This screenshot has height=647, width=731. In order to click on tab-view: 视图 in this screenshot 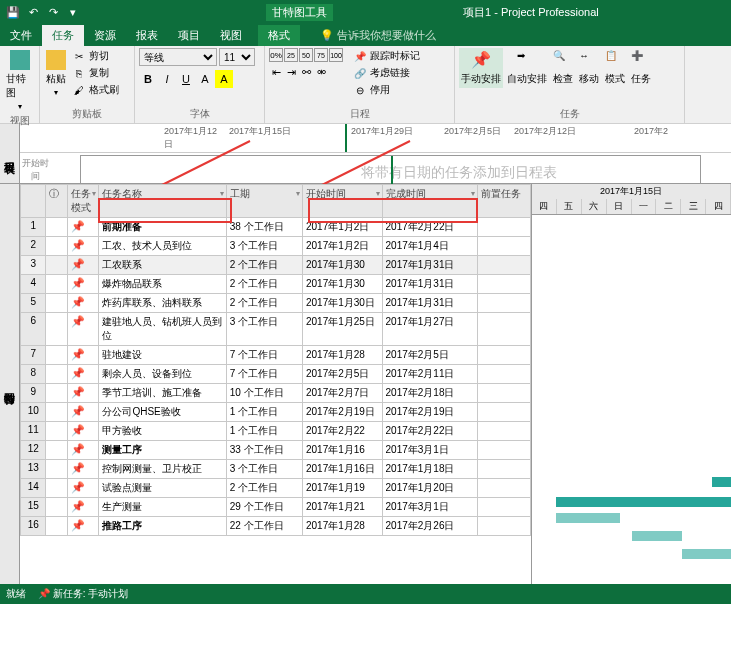, I will do `click(231, 36)`.